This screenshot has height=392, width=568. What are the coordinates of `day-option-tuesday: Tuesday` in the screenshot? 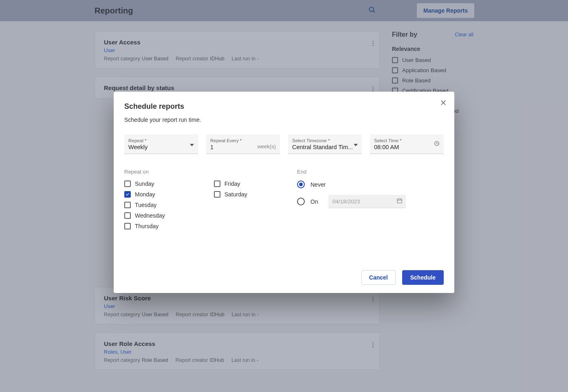 It's located at (145, 205).